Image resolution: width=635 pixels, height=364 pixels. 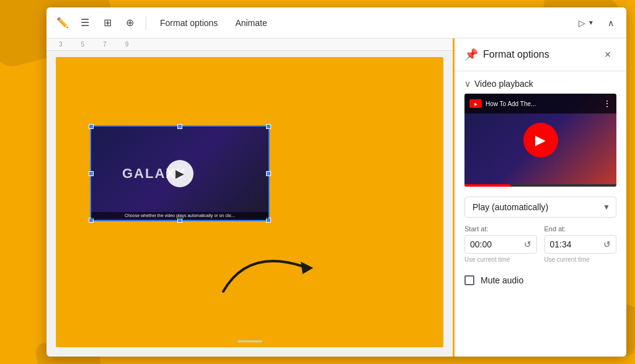 What do you see at coordinates (541, 239) in the screenshot?
I see `time-fields-row: Start at: ↺ End at: ↺` at bounding box center [541, 239].